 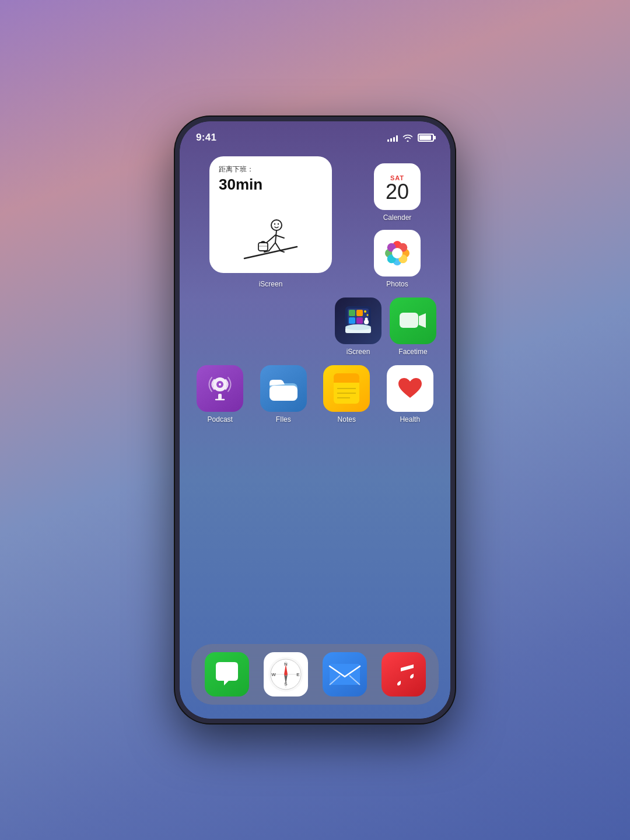 I want to click on app-podcast: Podcast, so click(x=220, y=394).